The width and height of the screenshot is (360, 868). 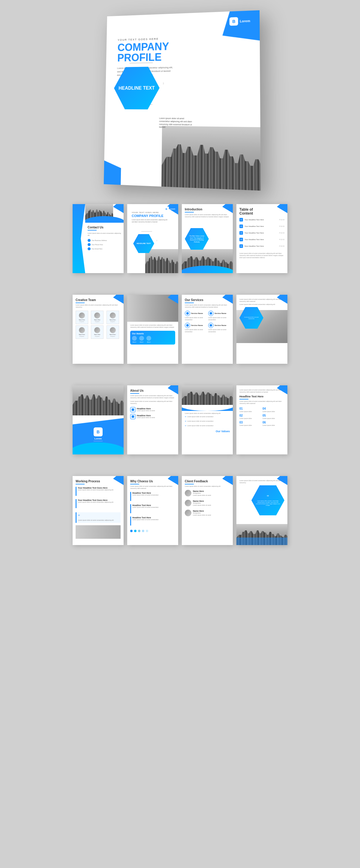 What do you see at coordinates (98, 441) in the screenshot?
I see `logo-divider` at bounding box center [98, 441].